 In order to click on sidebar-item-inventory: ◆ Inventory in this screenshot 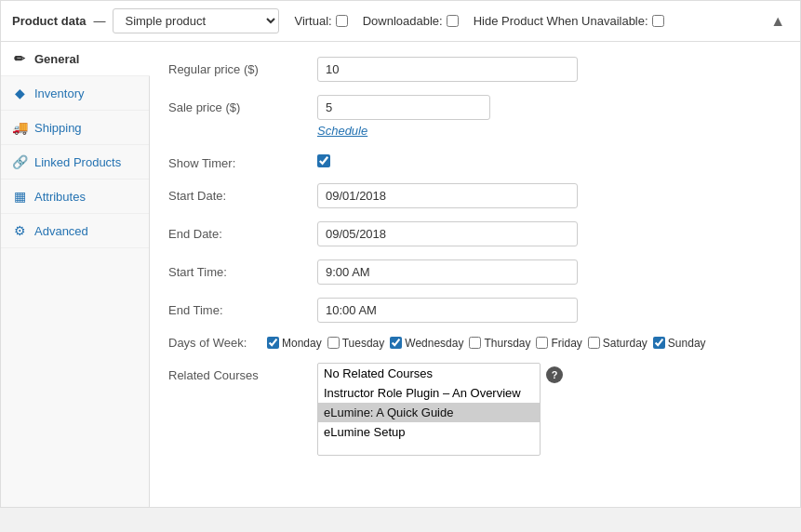, I will do `click(74, 93)`.